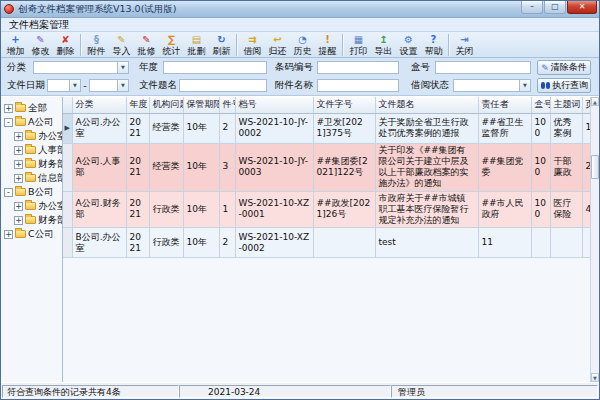  What do you see at coordinates (16, 45) in the screenshot?
I see `add-button: 增加` at bounding box center [16, 45].